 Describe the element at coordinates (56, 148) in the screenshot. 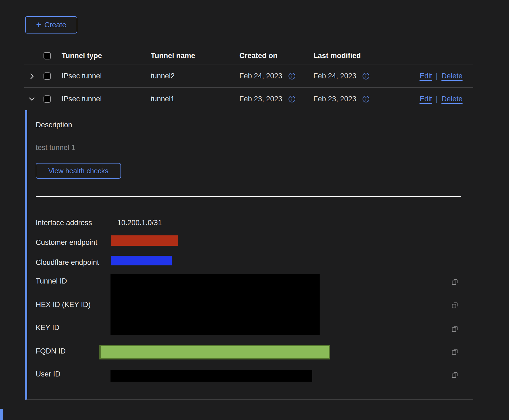

I see `description-value: test tunnel 1` at that location.